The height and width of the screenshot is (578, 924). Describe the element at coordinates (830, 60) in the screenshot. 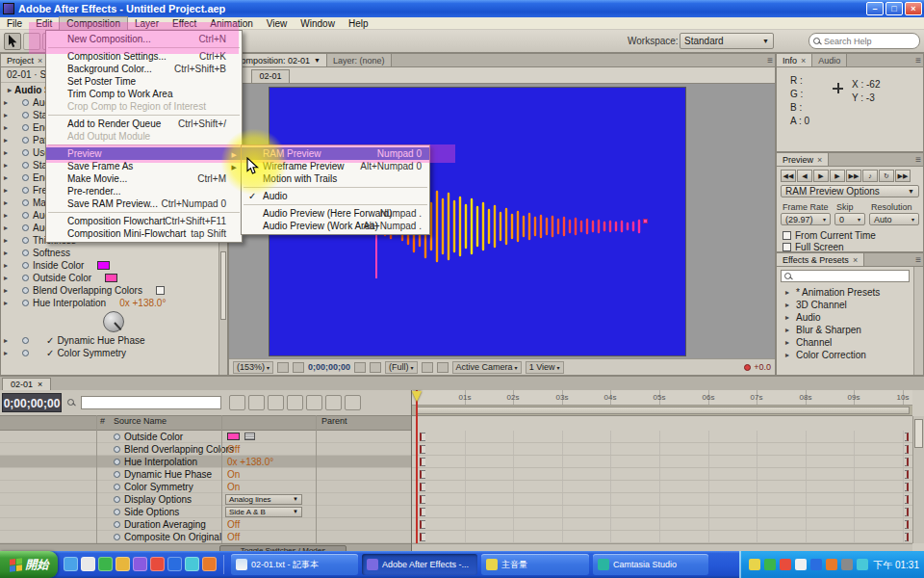

I see `tab-audio: Audio` at that location.